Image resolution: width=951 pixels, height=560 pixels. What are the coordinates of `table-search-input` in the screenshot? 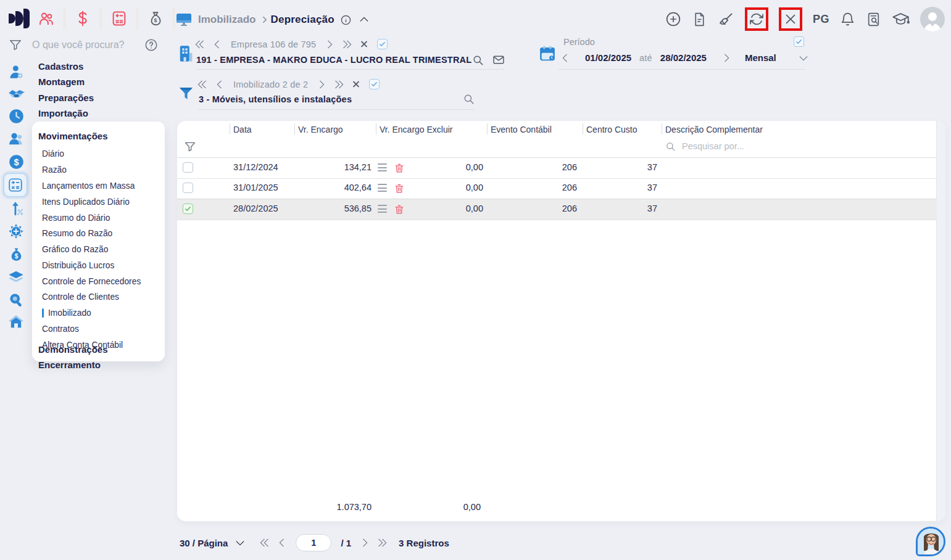 It's located at (775, 146).